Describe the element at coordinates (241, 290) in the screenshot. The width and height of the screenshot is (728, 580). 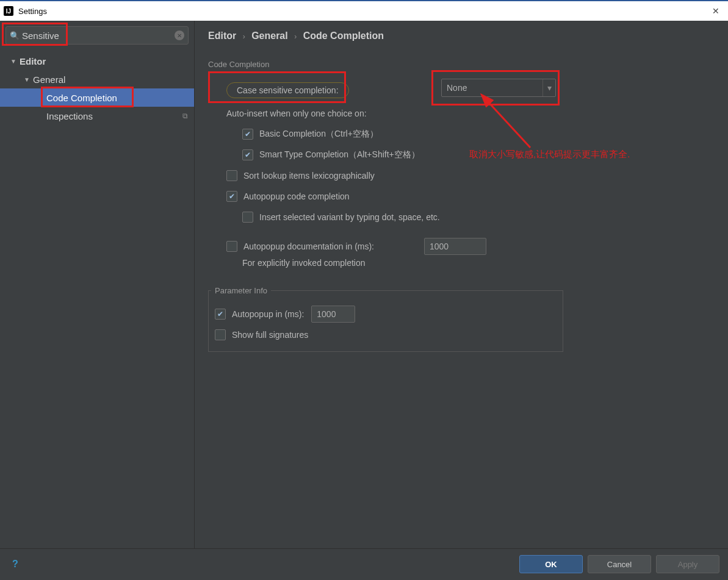
I see `section-legend: Parameter Info` at that location.